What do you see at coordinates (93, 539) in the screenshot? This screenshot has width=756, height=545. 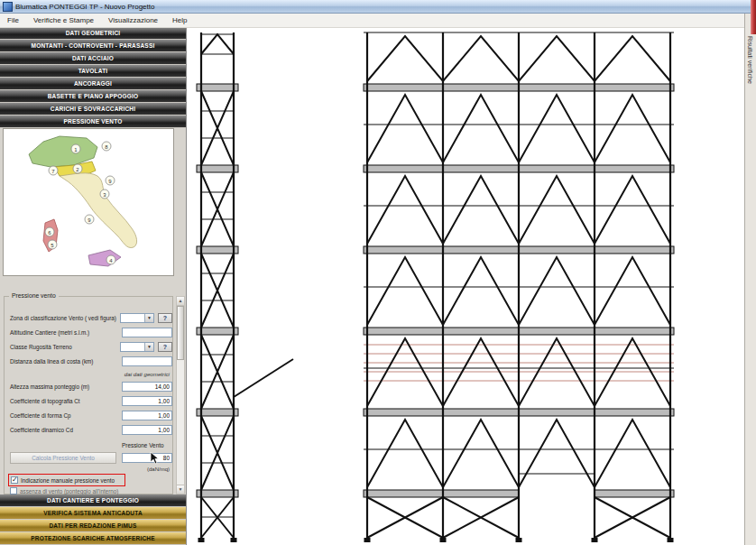 I see `sidebar-item-protezione-scariche: PROTEZIONE SCARICHE ATMOSFERICHE` at bounding box center [93, 539].